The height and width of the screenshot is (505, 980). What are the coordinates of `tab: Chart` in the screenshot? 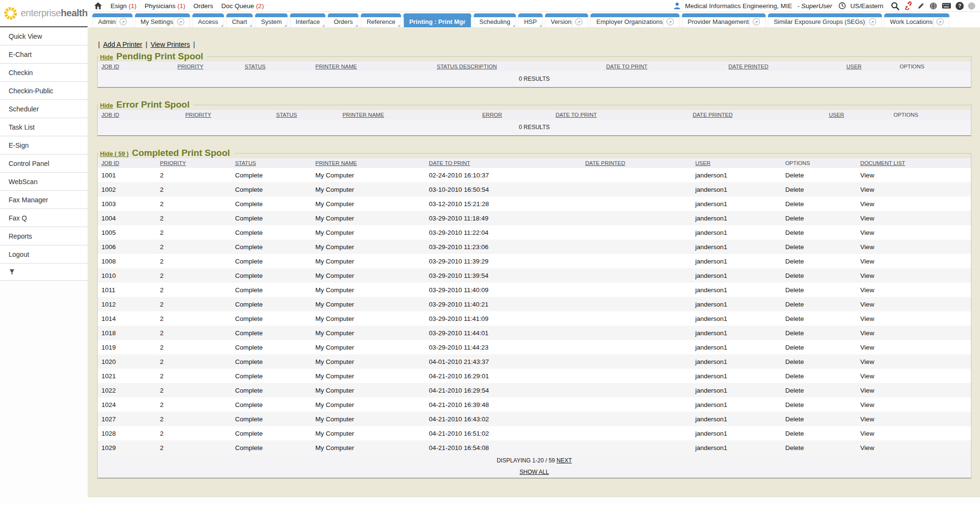 It's located at (240, 20).